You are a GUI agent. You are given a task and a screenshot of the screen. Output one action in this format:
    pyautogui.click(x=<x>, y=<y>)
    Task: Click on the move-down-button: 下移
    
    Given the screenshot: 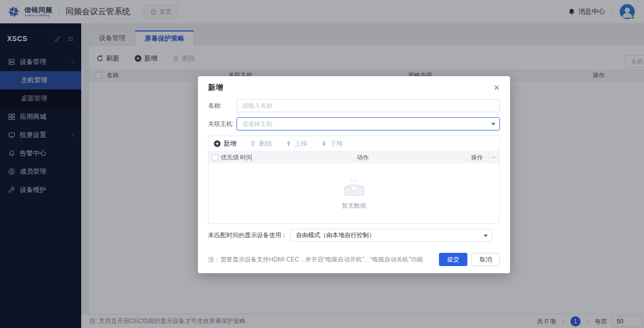 What is the action you would take?
    pyautogui.click(x=332, y=144)
    